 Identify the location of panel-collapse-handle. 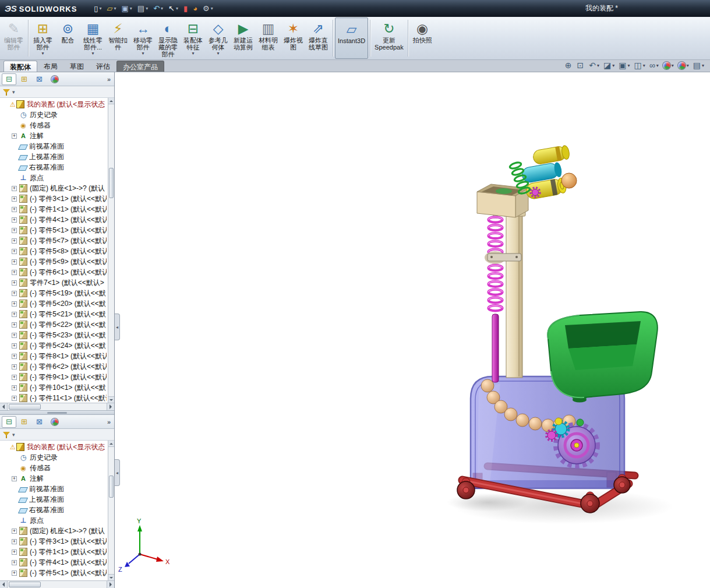
(118, 473).